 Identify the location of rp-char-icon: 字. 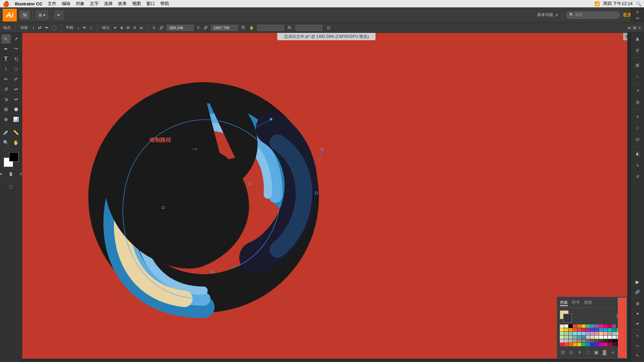
(638, 51).